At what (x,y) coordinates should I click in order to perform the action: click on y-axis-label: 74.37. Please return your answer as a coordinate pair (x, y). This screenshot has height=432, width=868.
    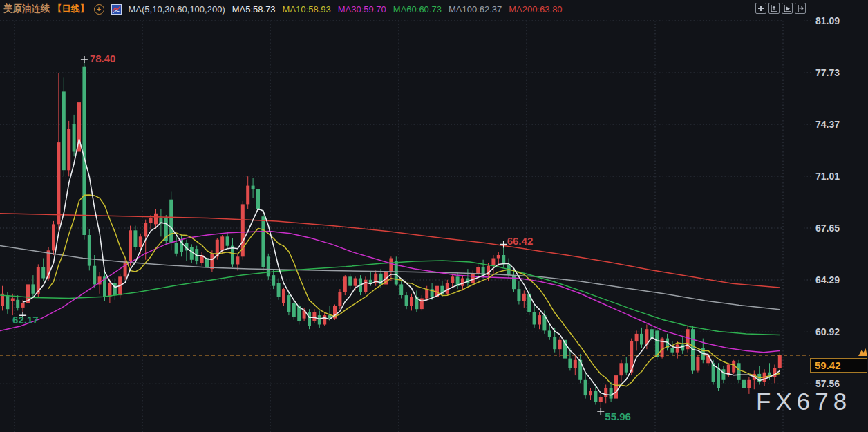
    Looking at the image, I should click on (828, 124).